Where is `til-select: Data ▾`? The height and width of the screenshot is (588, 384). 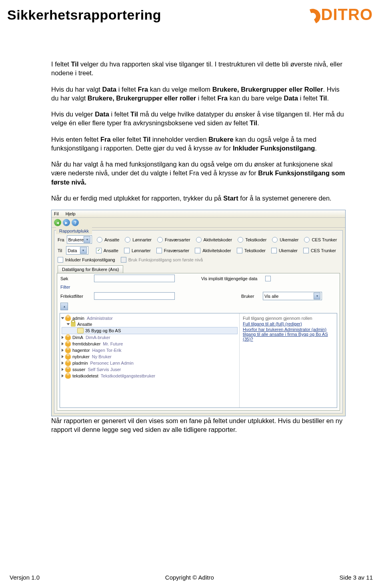 til-select: Data ▾ is located at coordinates (77, 251).